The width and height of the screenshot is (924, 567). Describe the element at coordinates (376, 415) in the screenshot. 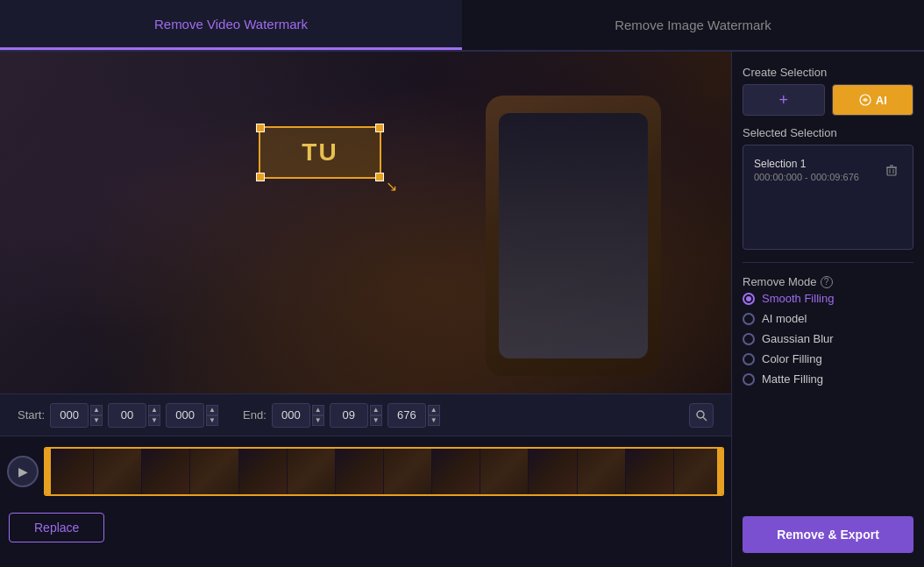

I see `end-minutes-spinner: ▲ ▼` at that location.